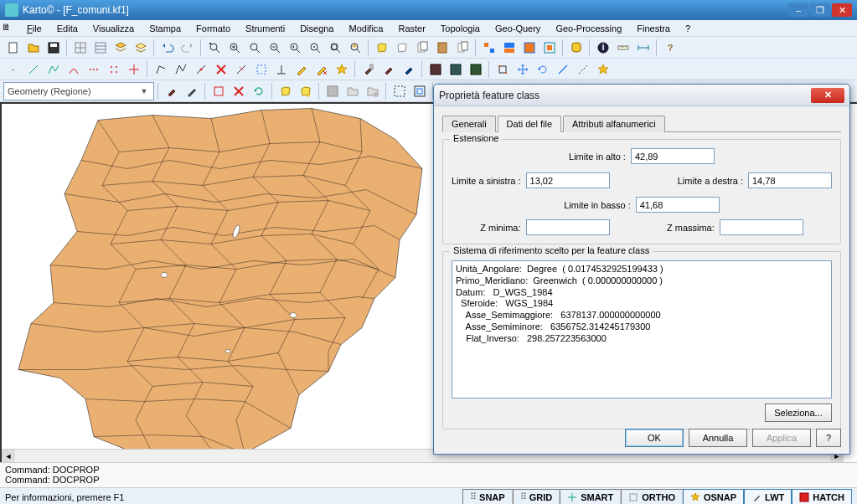 The image size is (857, 504). Describe the element at coordinates (653, 28) in the screenshot. I see `menu-finestra: Finestra` at that location.